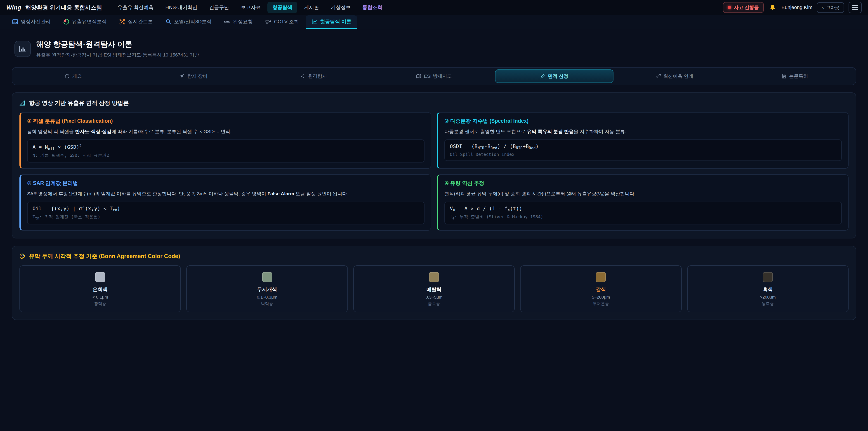 This screenshot has height=431, width=868. I want to click on subnav-label: 오염/선박3D분석, so click(193, 22).